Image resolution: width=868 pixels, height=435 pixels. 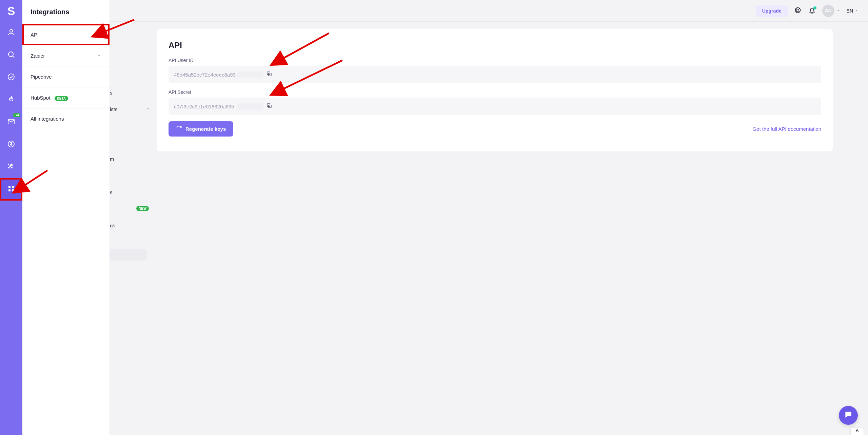 What do you see at coordinates (11, 189) in the screenshot?
I see `rail-integrations` at bounding box center [11, 189].